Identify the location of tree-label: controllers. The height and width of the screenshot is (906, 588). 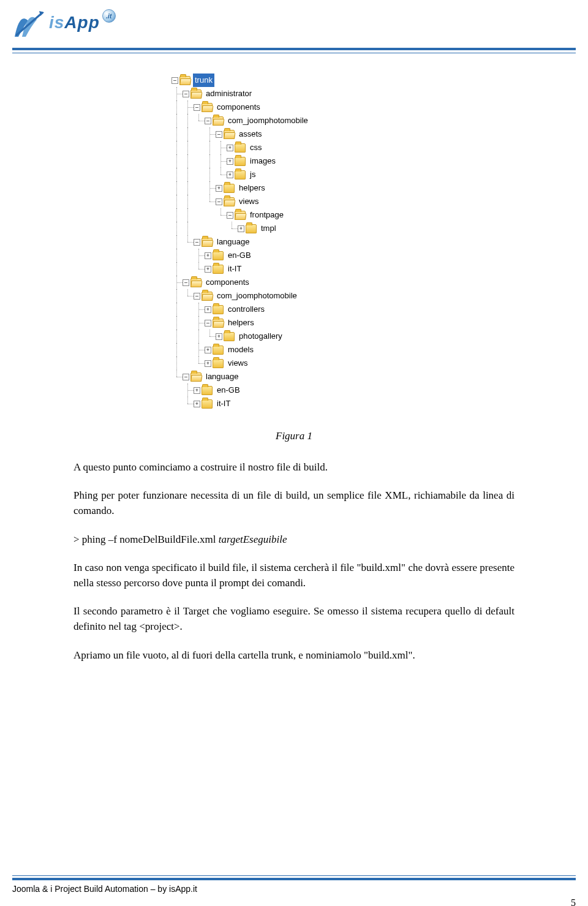
(246, 309).